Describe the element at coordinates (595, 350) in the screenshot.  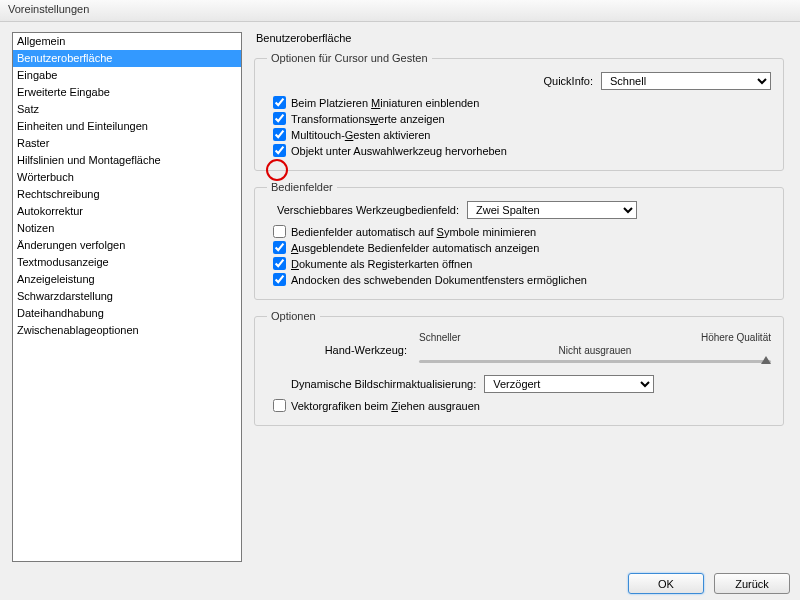
I see `slider-sublabel: Nicht ausgrauen` at that location.